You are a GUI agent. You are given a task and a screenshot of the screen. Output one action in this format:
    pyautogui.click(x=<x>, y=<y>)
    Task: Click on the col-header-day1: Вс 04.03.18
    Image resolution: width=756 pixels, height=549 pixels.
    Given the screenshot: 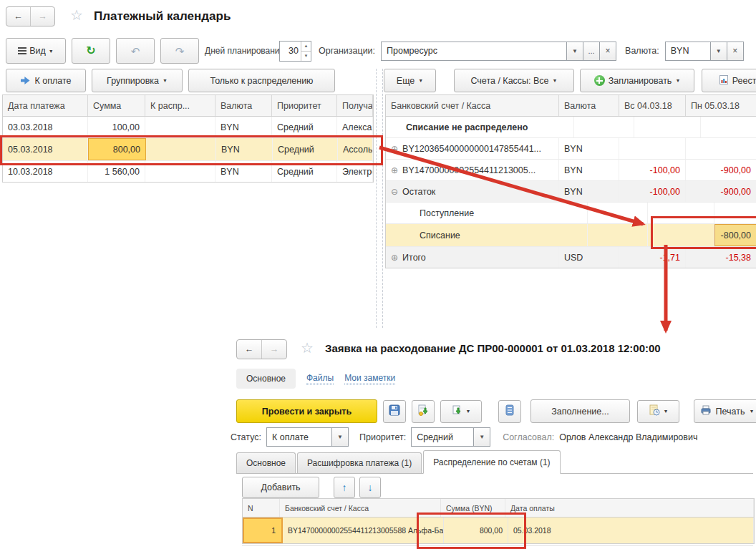 What is the action you would take?
    pyautogui.click(x=653, y=106)
    